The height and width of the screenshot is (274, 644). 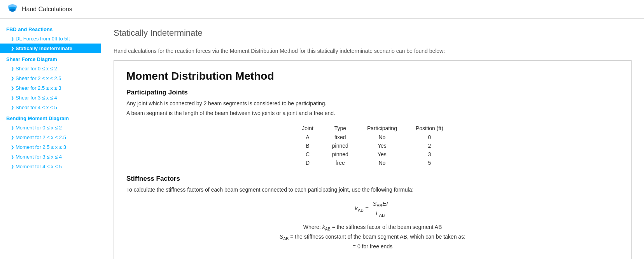 What do you see at coordinates (429, 163) in the screenshot?
I see `table-cell: 5` at bounding box center [429, 163].